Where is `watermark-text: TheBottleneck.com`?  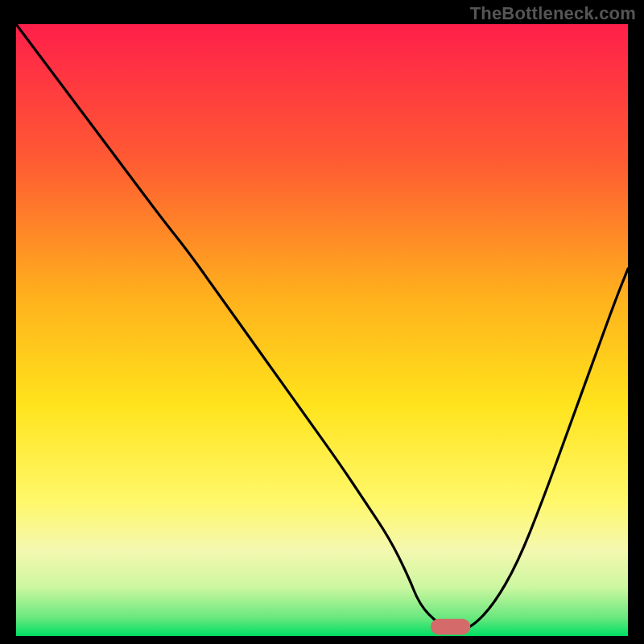
watermark-text: TheBottleneck.com is located at coordinates (553, 14).